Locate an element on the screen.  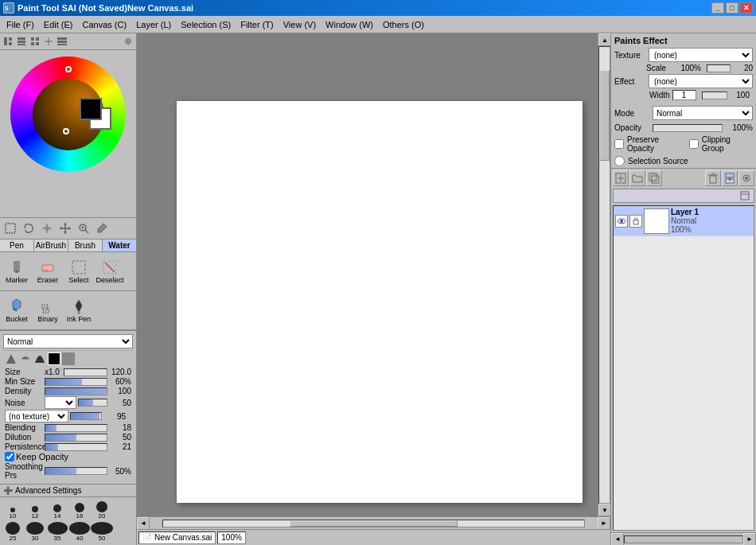
new-folder-button is located at coordinates (637, 178).